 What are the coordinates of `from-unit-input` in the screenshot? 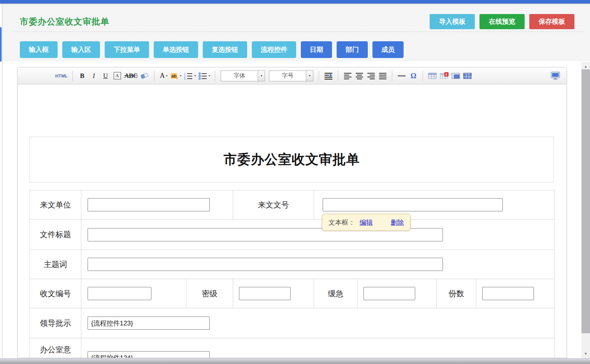 It's located at (149, 205).